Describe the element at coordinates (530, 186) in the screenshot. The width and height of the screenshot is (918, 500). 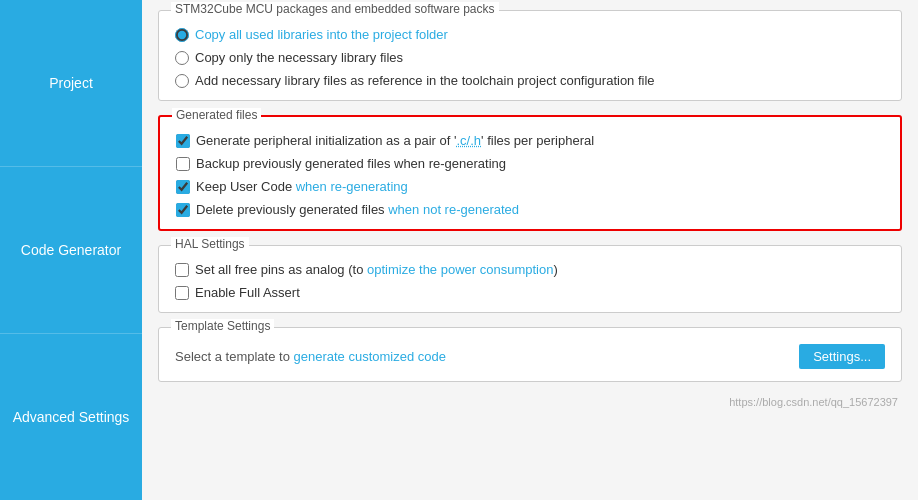
I see `checkbox-option-keep-user-code: Keep User Code when re-generating` at that location.